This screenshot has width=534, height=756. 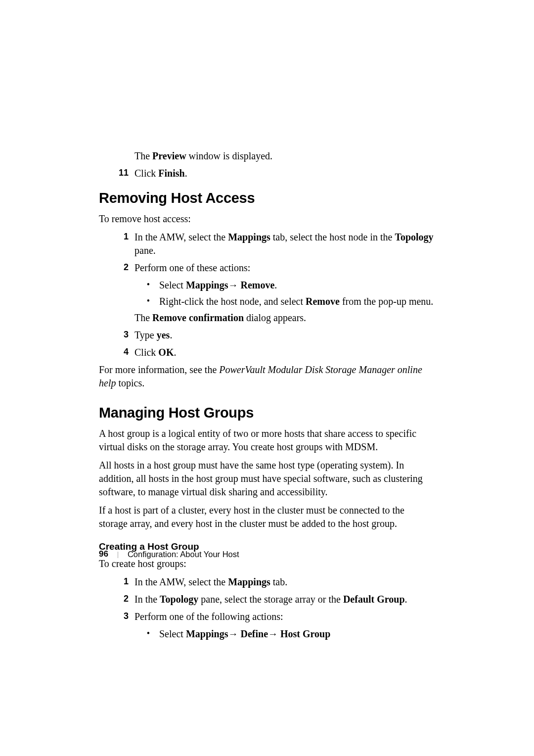 I want to click on page-number: 96, so click(x=104, y=554).